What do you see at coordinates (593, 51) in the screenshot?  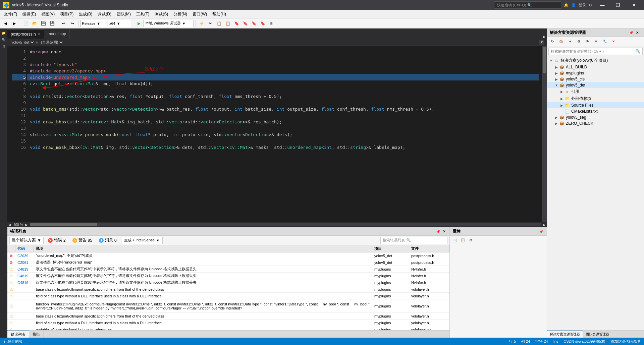 I see `se-search-input` at bounding box center [593, 51].